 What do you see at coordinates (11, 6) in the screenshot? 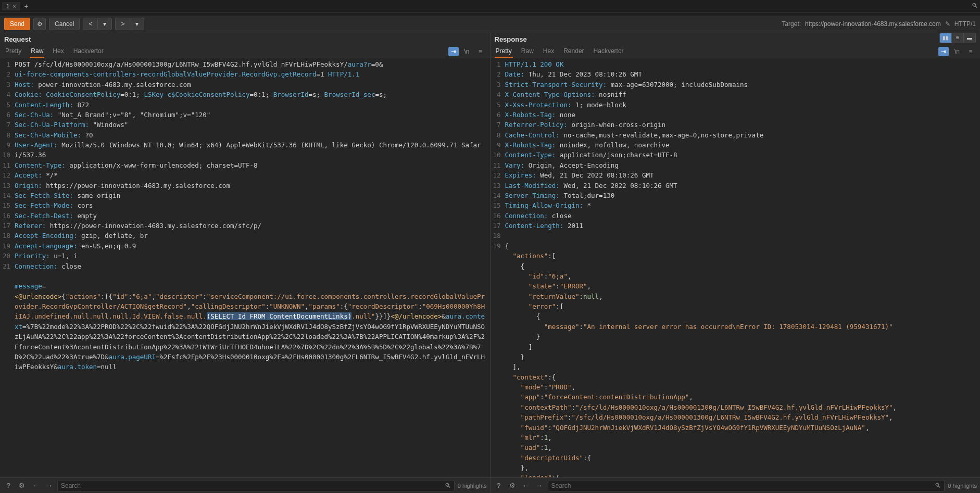
I see `tab-item: 1 ×` at bounding box center [11, 6].